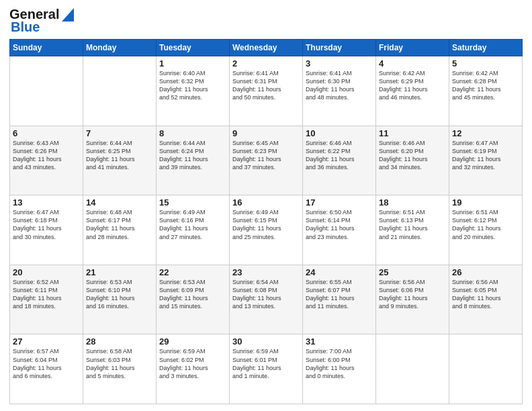 The image size is (532, 411). What do you see at coordinates (339, 156) in the screenshot?
I see `day-info: Sunrise: 6:46 AM Sunset: 6:22 PM Dayligh…` at bounding box center [339, 156].